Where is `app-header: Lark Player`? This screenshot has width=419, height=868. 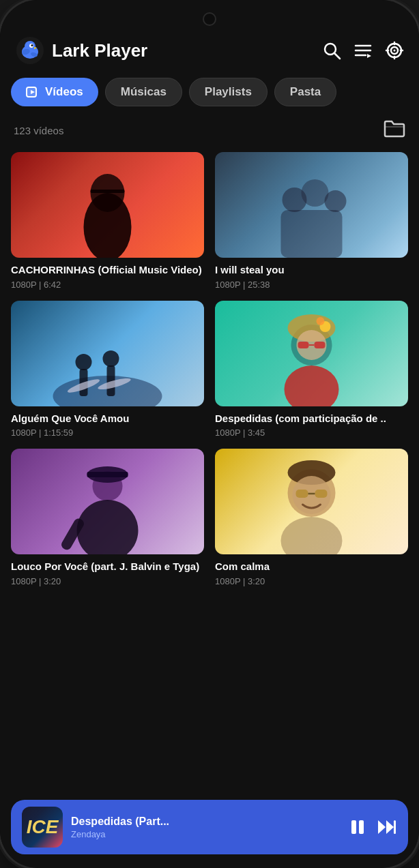 app-header: Lark Player is located at coordinates (210, 52).